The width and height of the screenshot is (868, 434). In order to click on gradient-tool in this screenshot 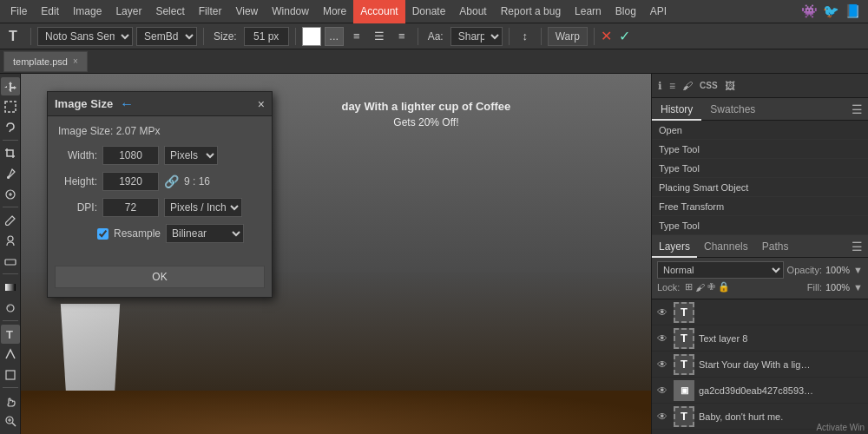, I will do `click(10, 286)`.